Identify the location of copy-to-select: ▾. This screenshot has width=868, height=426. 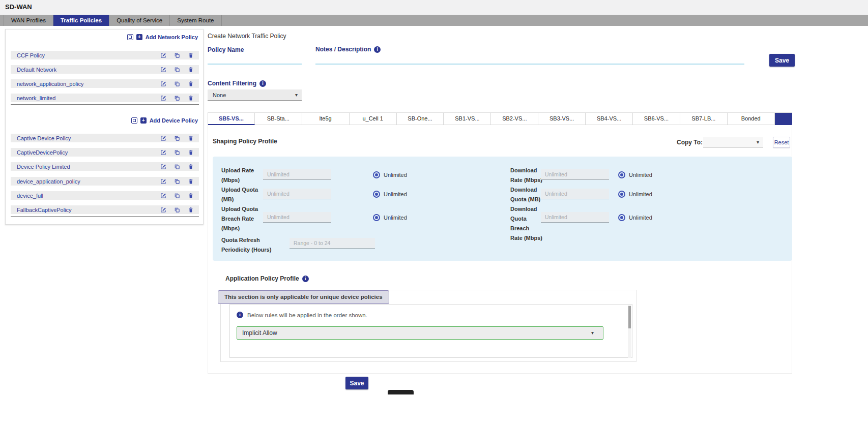
(733, 142).